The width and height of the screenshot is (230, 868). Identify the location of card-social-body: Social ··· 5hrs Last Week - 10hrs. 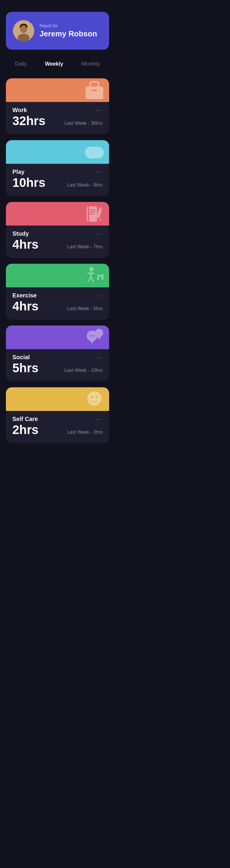
(58, 365).